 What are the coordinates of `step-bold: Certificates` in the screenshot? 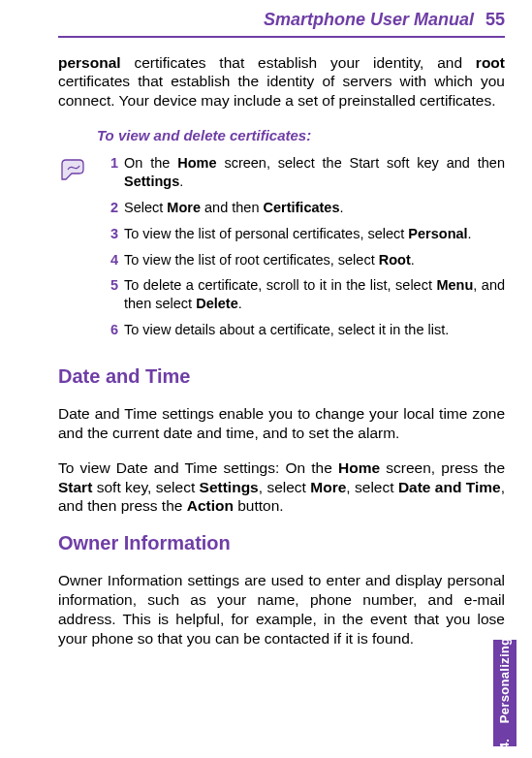 It's located at (302, 207).